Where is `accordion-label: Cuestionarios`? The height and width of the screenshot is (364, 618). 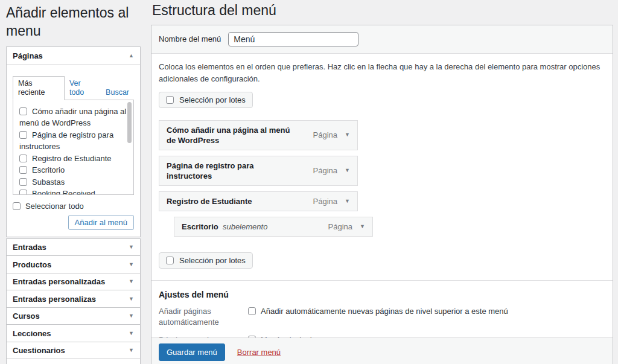 accordion-label: Cuestionarios is located at coordinates (39, 350).